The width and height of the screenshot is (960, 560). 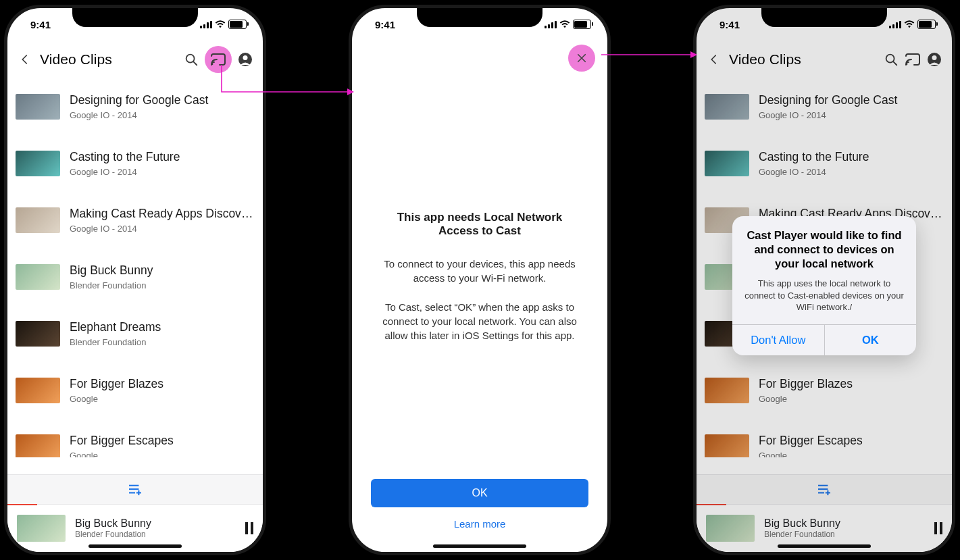 What do you see at coordinates (824, 245) in the screenshot?
I see `dialog-title: Cast Player would like to find and conne…` at bounding box center [824, 245].